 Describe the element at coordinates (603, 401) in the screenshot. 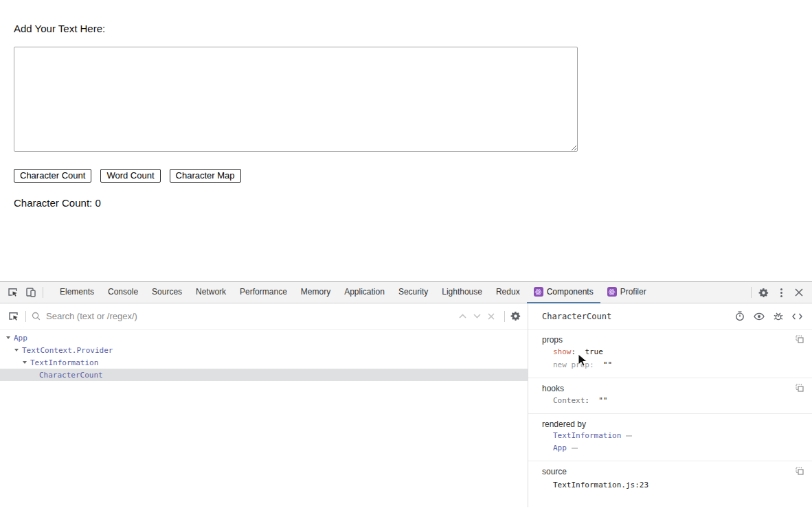

I see `hook-value-context: ""` at that location.